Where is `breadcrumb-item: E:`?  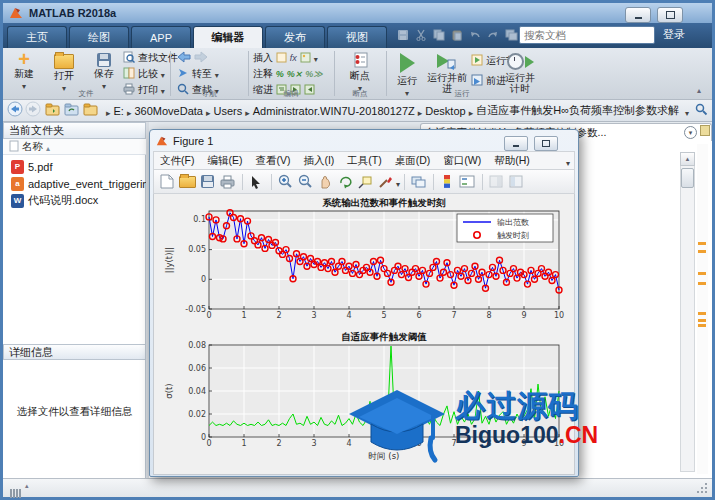 breadcrumb-item: E: is located at coordinates (119, 111).